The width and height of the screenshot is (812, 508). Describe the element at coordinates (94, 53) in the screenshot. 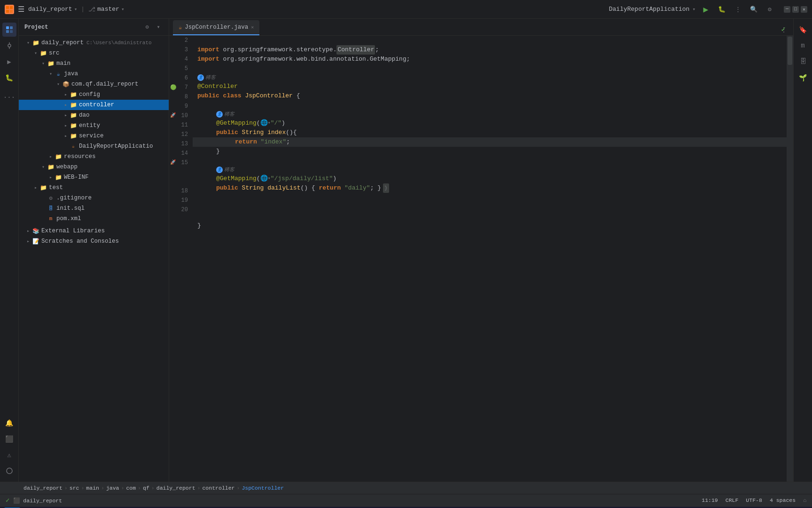

I see `tree-src: ▾ 📁 src` at that location.